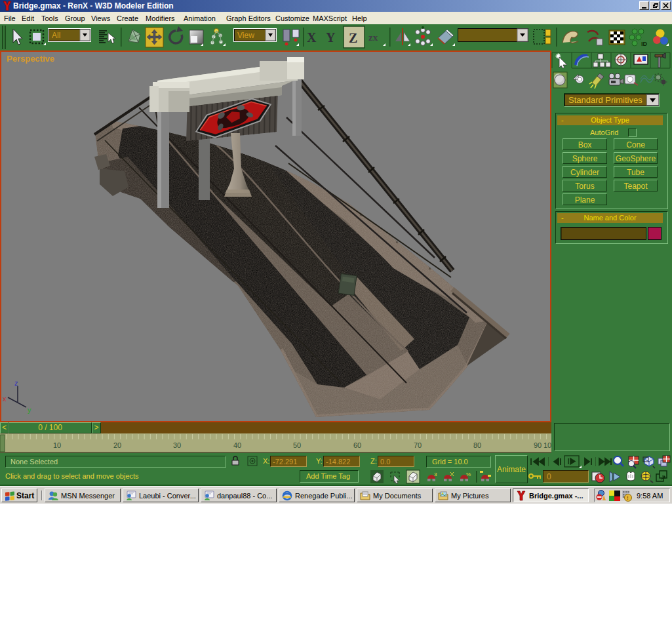  Describe the element at coordinates (16, 383) in the screenshot. I see `svg-text: z` at that location.